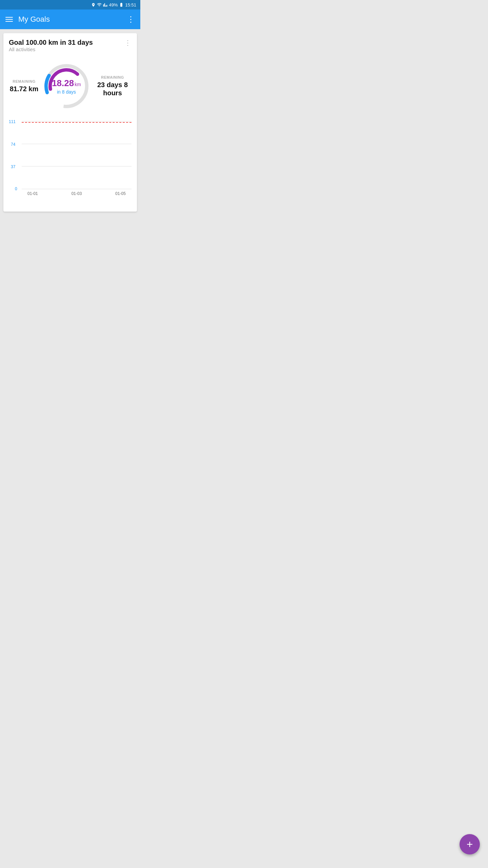 The height and width of the screenshot is (868, 488). What do you see at coordinates (9, 19) in the screenshot?
I see `hamburger-menu-button` at bounding box center [9, 19].